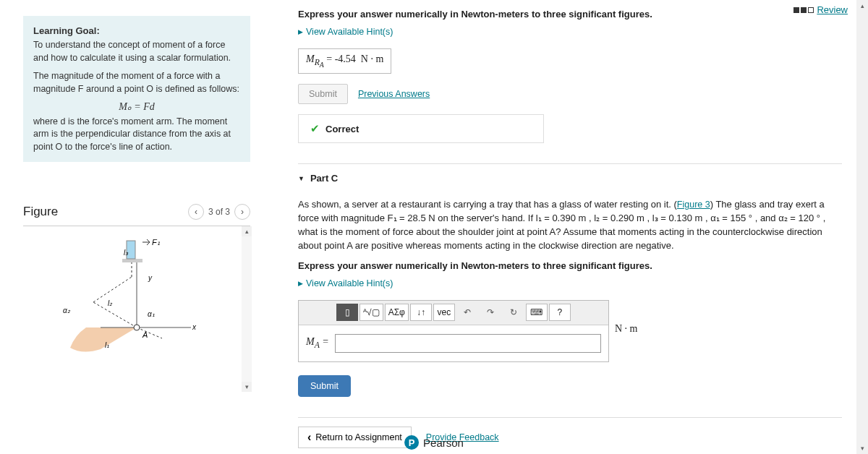 The image size is (868, 454). I want to click on figure-next-button: ›, so click(242, 212).